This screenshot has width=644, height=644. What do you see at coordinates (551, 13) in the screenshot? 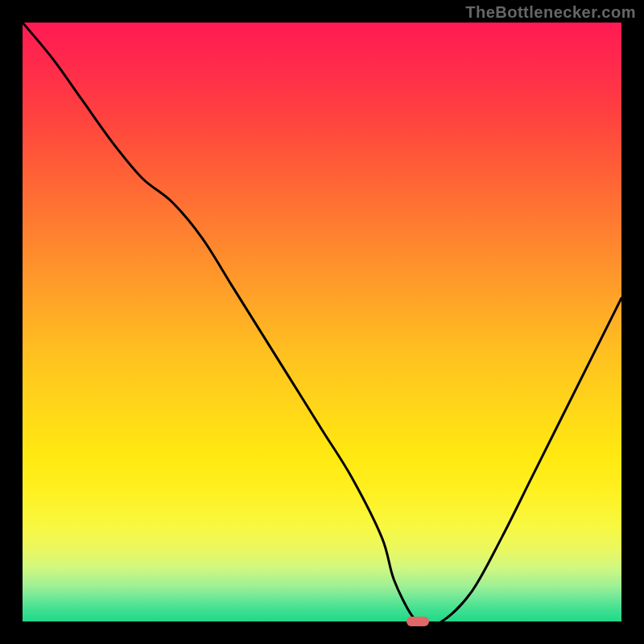
I see `attribution-text: TheBottlenecker.com` at bounding box center [551, 13].